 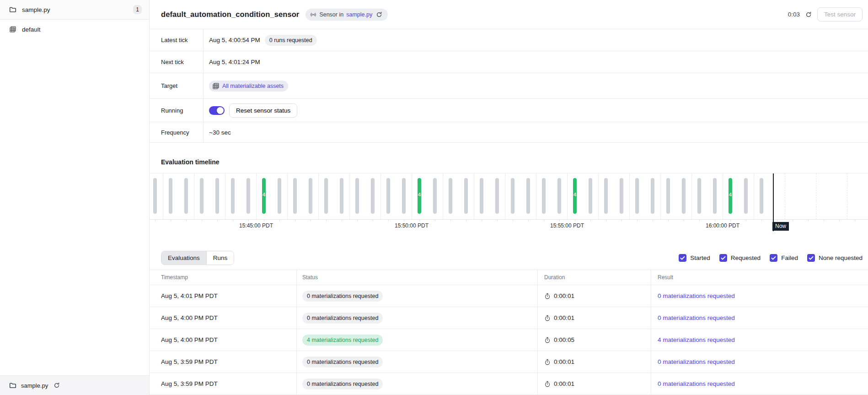 I want to click on sidebar-item-label: default, so click(x=31, y=29).